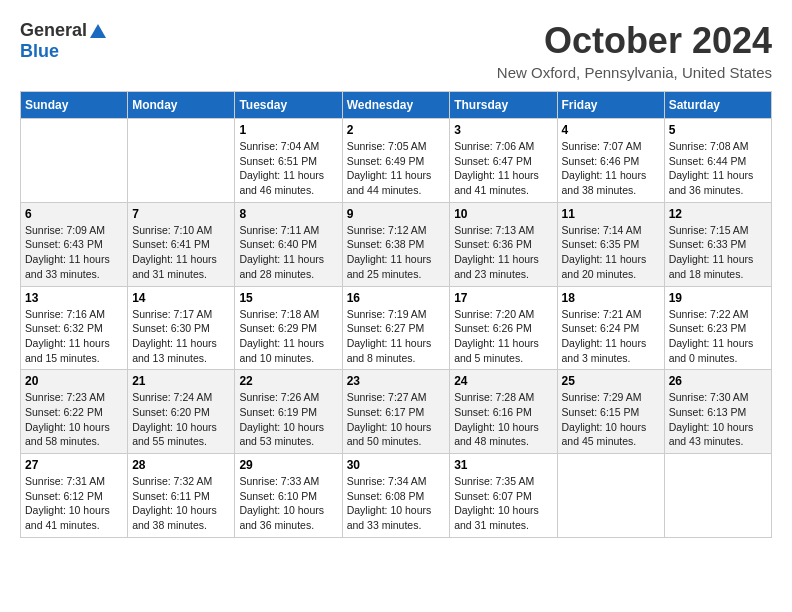 This screenshot has width=792, height=612. Describe the element at coordinates (718, 298) in the screenshot. I see `day-number: 19` at that location.